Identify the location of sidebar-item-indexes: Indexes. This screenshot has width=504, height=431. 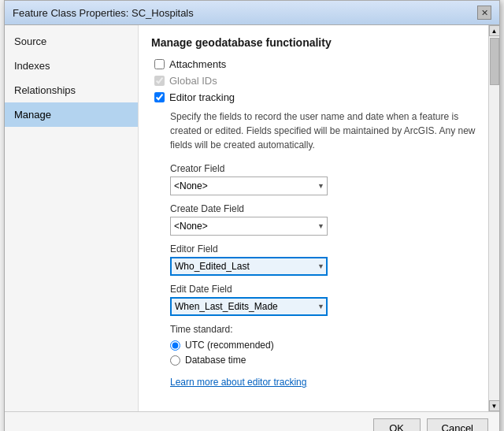
(71, 66).